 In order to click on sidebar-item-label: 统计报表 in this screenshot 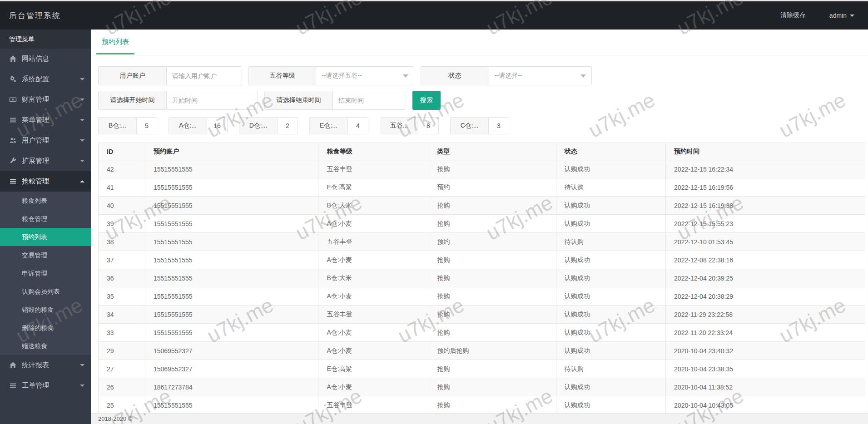, I will do `click(51, 365)`.